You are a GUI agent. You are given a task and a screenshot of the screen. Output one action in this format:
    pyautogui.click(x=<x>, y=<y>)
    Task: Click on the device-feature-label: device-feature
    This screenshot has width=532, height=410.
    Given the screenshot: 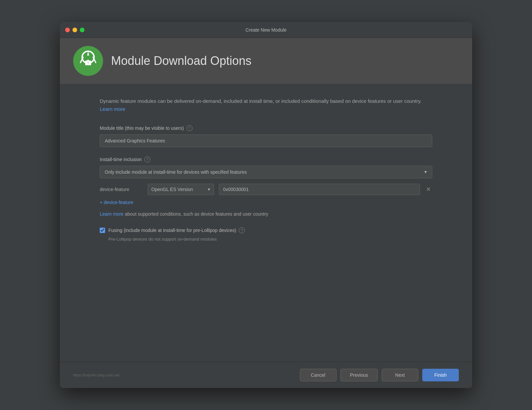 What is the action you would take?
    pyautogui.click(x=121, y=189)
    